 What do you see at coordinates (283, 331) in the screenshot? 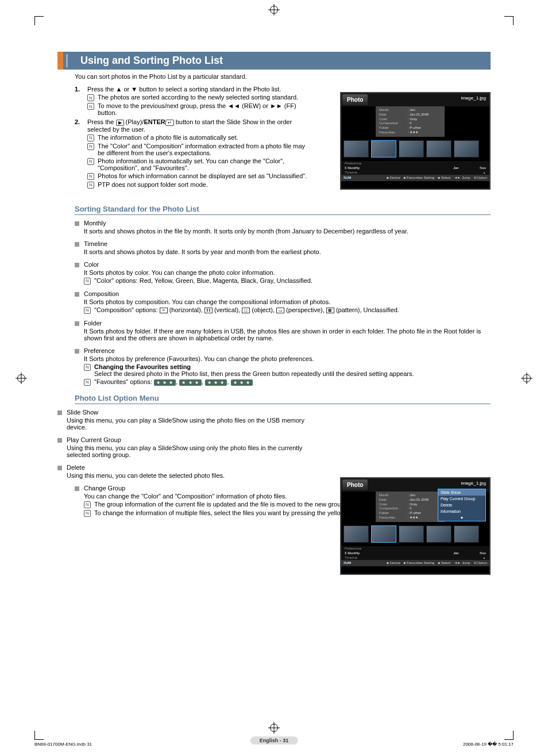
I see `sort-folder: Folder It Sorts photos by folder. If the…` at bounding box center [283, 331].